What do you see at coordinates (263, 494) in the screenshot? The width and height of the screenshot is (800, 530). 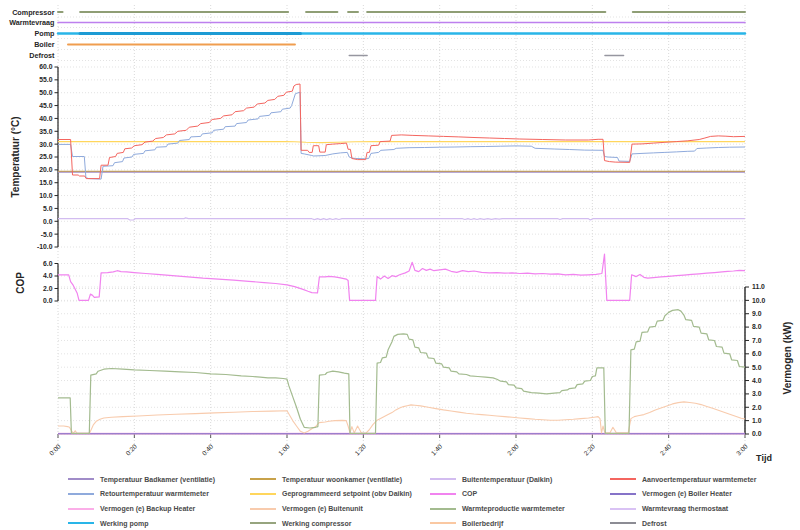 I see `legend-swatch-geprogrammeerd-setpoint-obv-daikin` at bounding box center [263, 494].